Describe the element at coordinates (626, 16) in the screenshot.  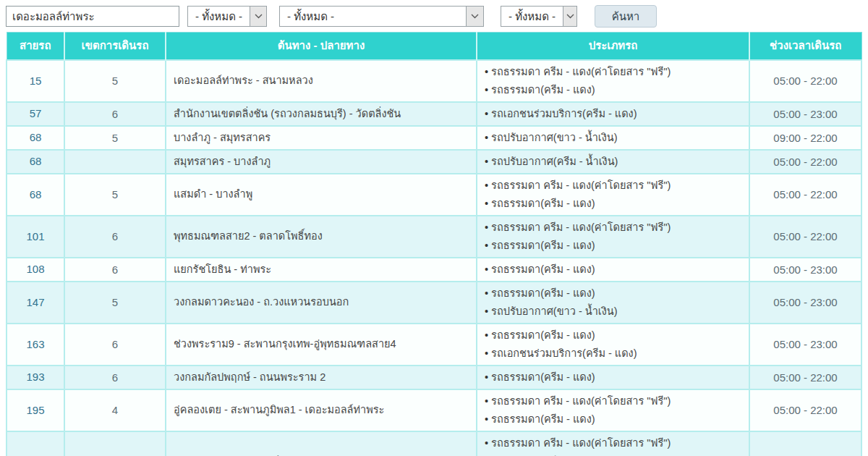
I see `search-button: ค้นหา` at that location.